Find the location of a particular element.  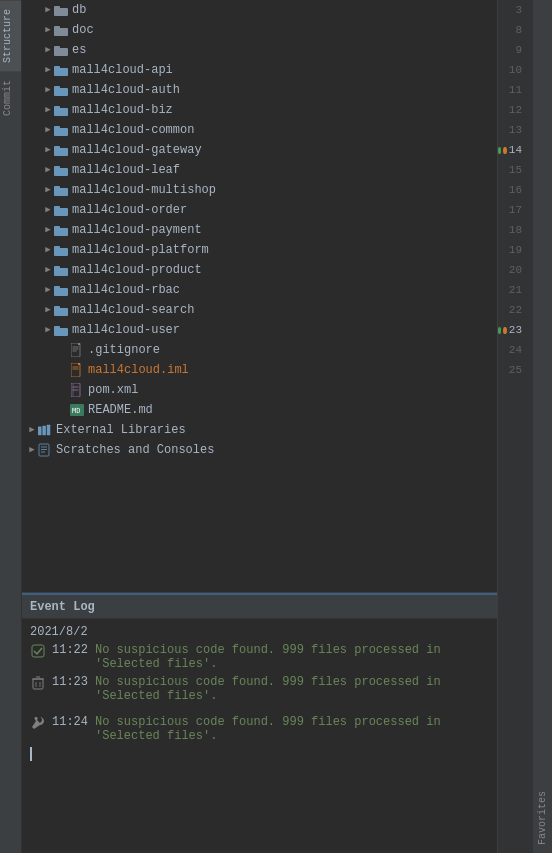

line-11: 11 is located at coordinates (512, 90).